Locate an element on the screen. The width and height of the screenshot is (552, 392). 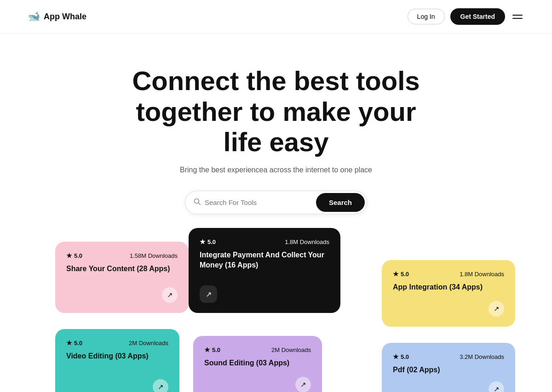
card-payment-arrow: ↗ is located at coordinates (208, 294).